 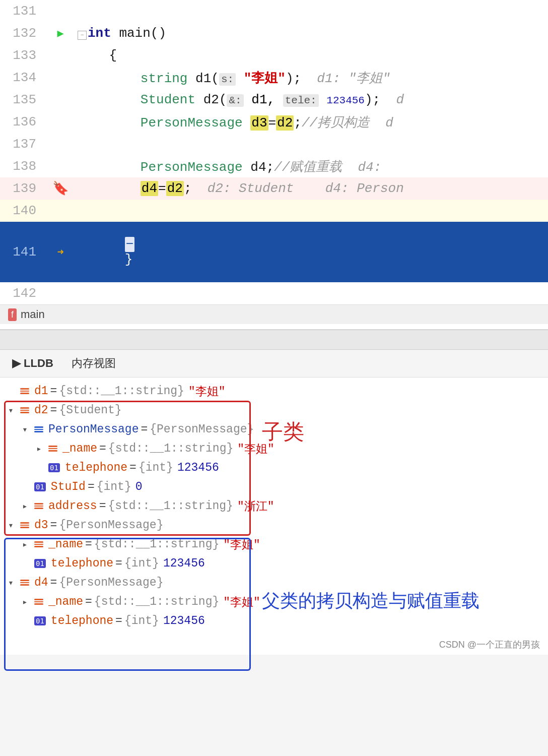 I want to click on code-line-131: 131, so click(x=274, y=11).